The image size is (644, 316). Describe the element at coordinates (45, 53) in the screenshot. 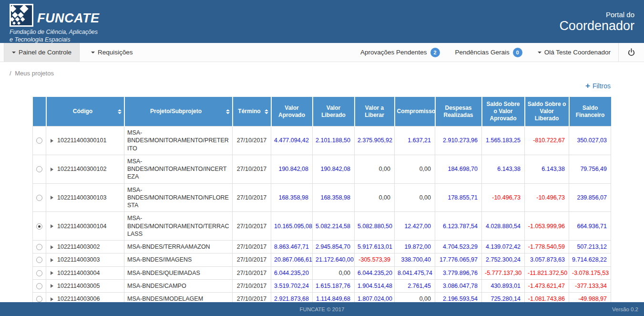

I see `nav-item-label: Painel de Controle` at that location.